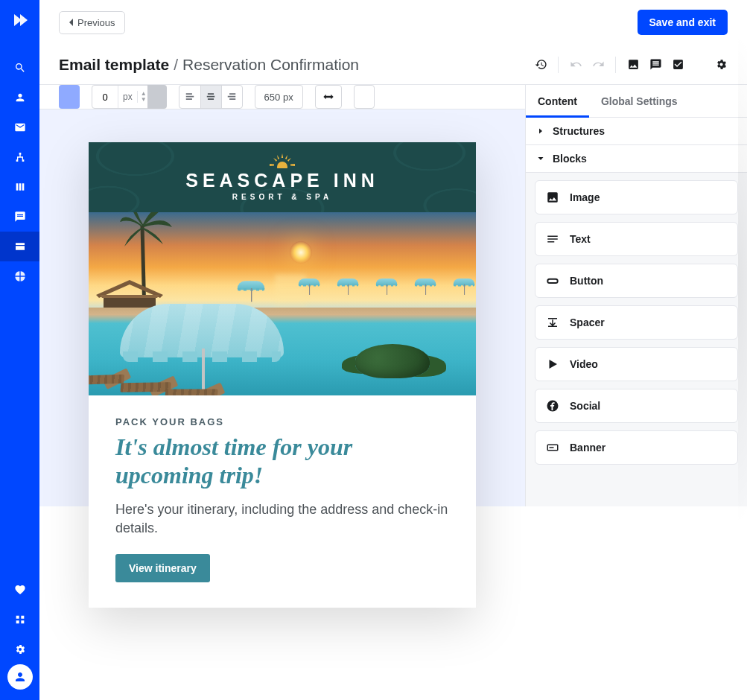  I want to click on nav-deals, so click(19, 187).